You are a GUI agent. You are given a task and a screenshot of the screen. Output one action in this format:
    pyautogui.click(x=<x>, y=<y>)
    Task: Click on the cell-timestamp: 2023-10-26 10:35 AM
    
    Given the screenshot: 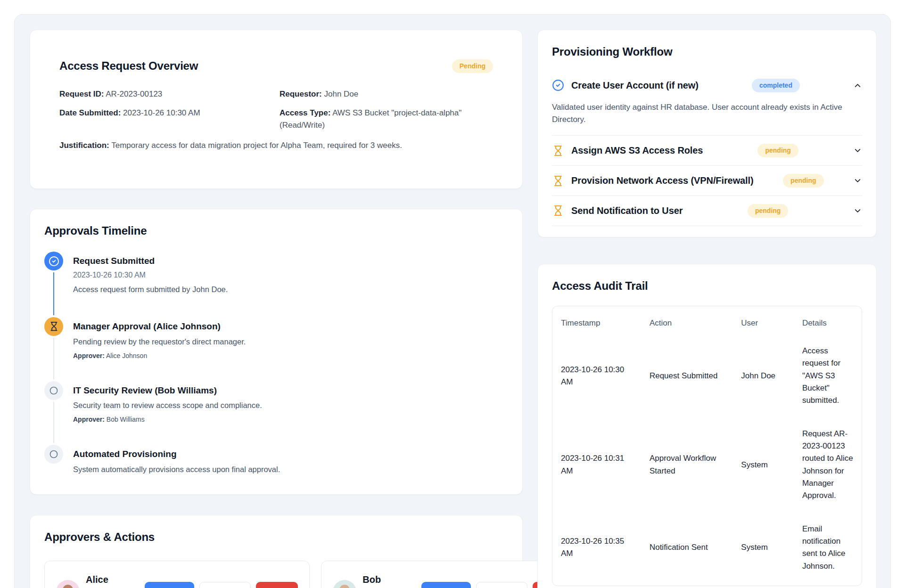 What is the action you would take?
    pyautogui.click(x=599, y=547)
    